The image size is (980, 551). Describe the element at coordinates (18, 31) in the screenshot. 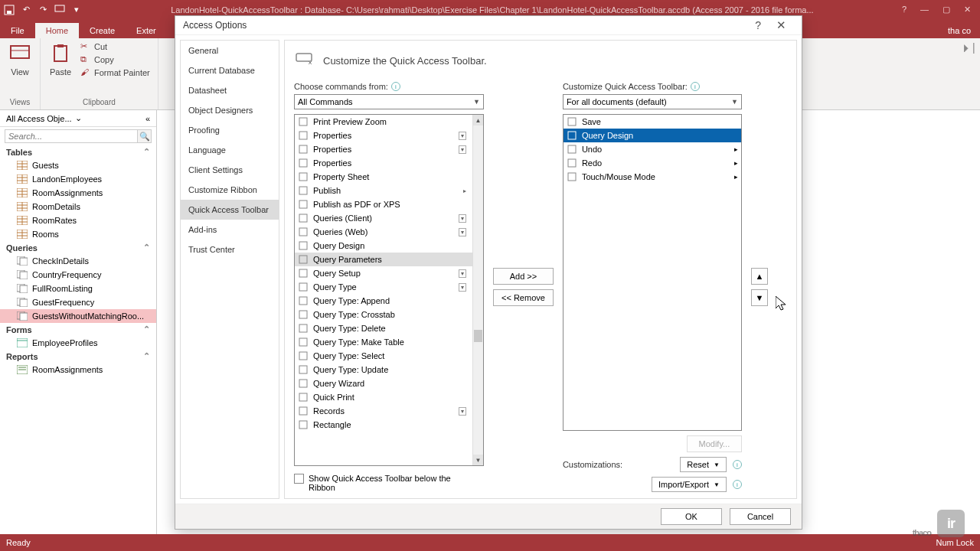

I see `tab-file: File` at that location.